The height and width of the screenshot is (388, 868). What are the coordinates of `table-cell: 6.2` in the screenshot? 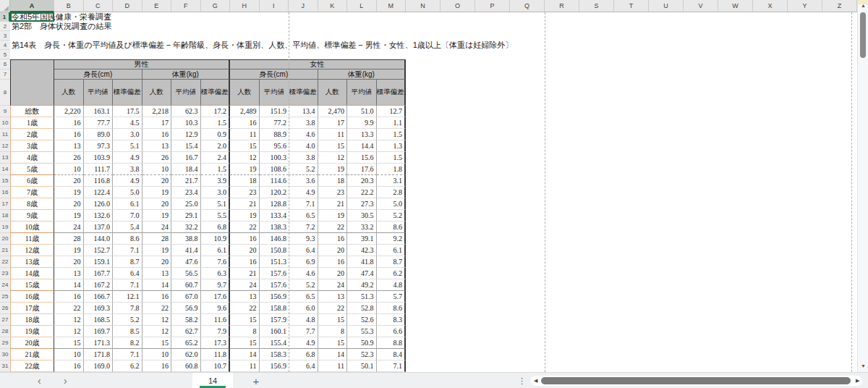 It's located at (127, 366).